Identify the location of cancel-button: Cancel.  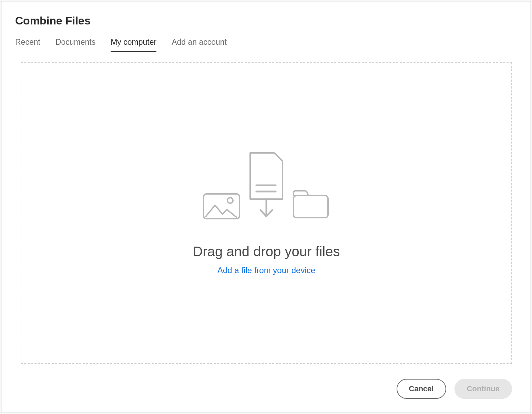
(421, 389).